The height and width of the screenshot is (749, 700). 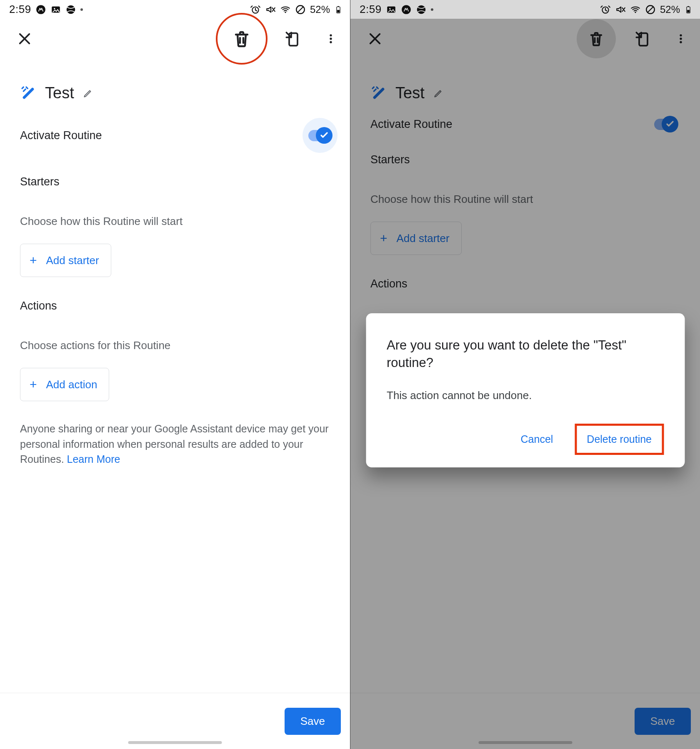 What do you see at coordinates (60, 93) in the screenshot?
I see `routine-name: Test` at bounding box center [60, 93].